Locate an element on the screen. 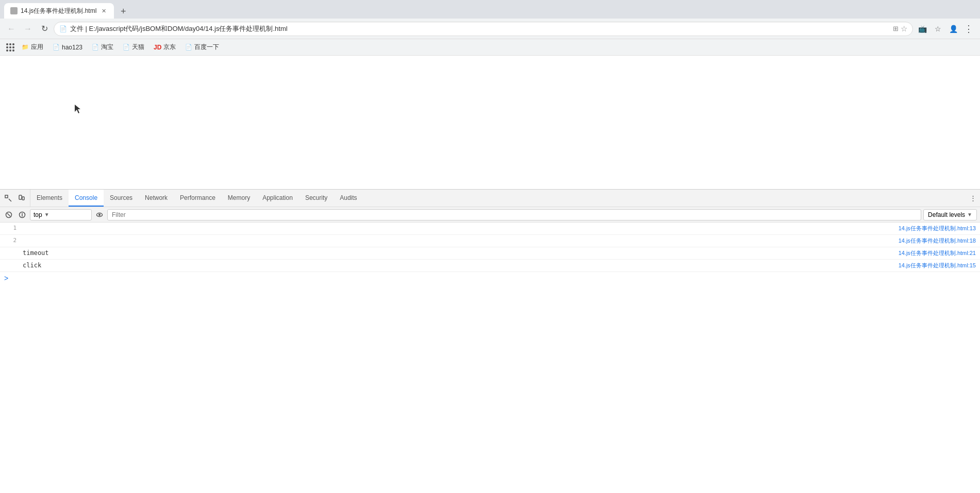 The image size is (980, 493). line-source-click: 14.js任务事件处理机制.html:15 is located at coordinates (937, 266).